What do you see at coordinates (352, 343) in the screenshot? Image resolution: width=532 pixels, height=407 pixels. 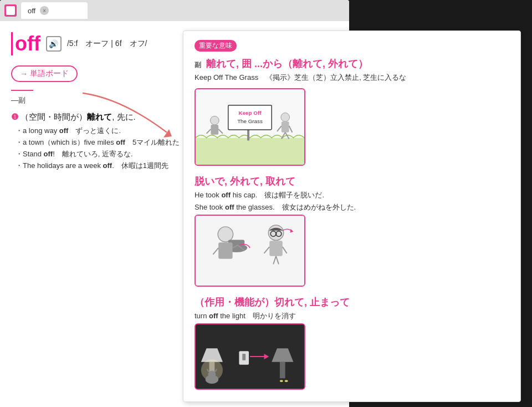 I see `section-3: （作用・機能が）切れて, 止まって turn off the light 明かり…` at bounding box center [352, 343].